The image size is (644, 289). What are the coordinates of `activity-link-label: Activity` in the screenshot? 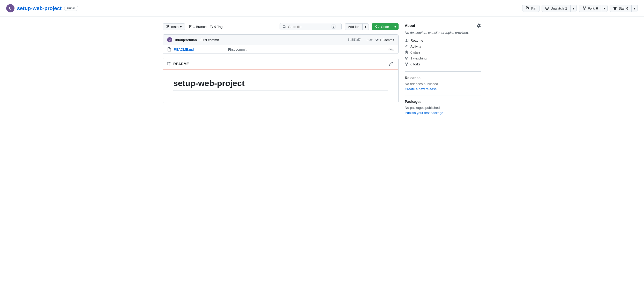 It's located at (416, 47).